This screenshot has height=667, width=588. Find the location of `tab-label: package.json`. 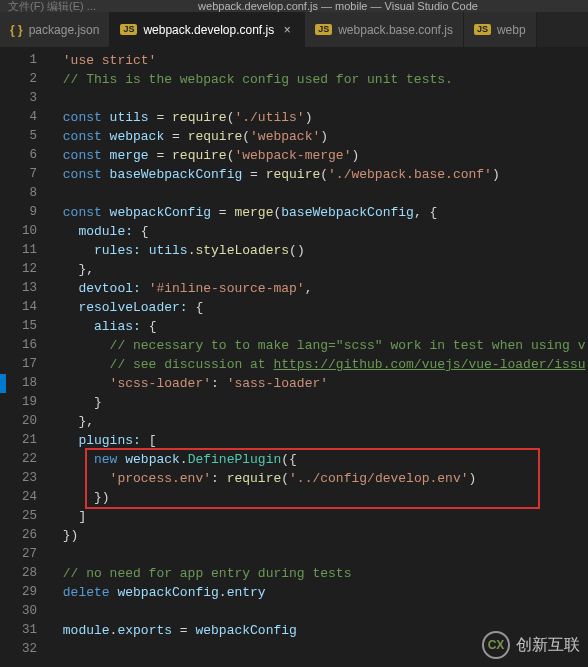

tab-label: package.json is located at coordinates (64, 30).